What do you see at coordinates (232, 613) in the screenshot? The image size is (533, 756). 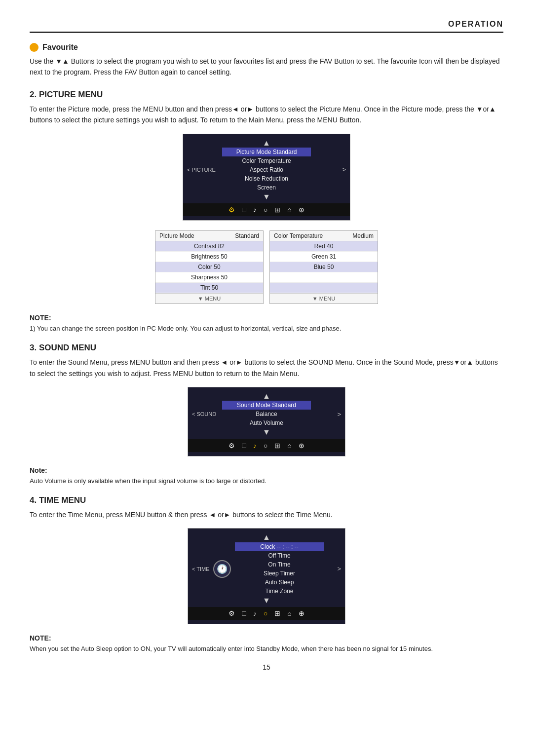 I see `time-icon-gear: ⚙` at bounding box center [232, 613].